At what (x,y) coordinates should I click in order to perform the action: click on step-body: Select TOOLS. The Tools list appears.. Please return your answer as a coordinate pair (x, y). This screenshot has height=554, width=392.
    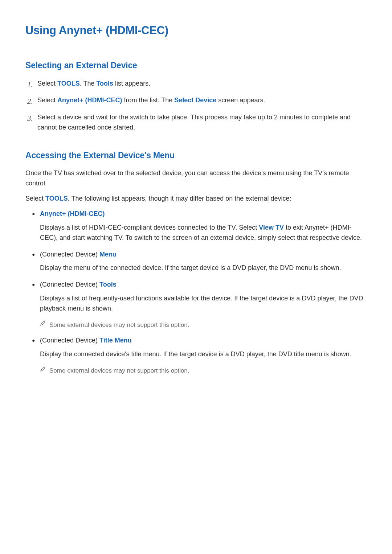
    Looking at the image, I should click on (203, 85).